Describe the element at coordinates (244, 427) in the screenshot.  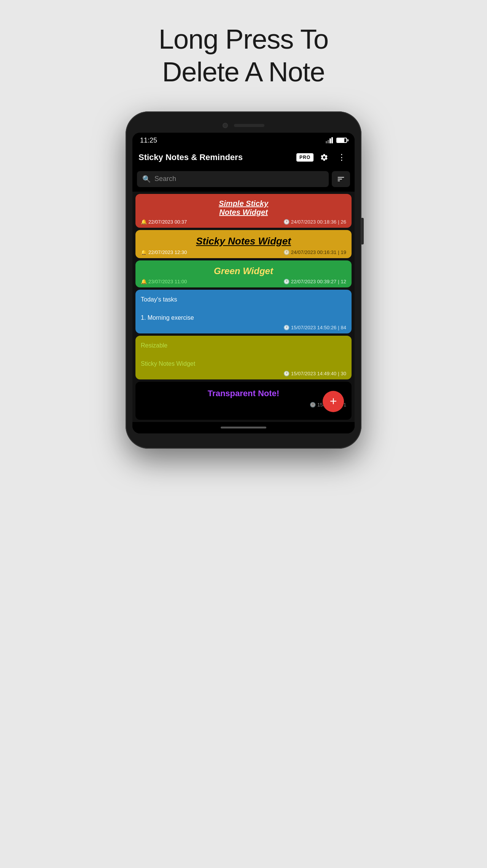
I see `home-bar` at that location.